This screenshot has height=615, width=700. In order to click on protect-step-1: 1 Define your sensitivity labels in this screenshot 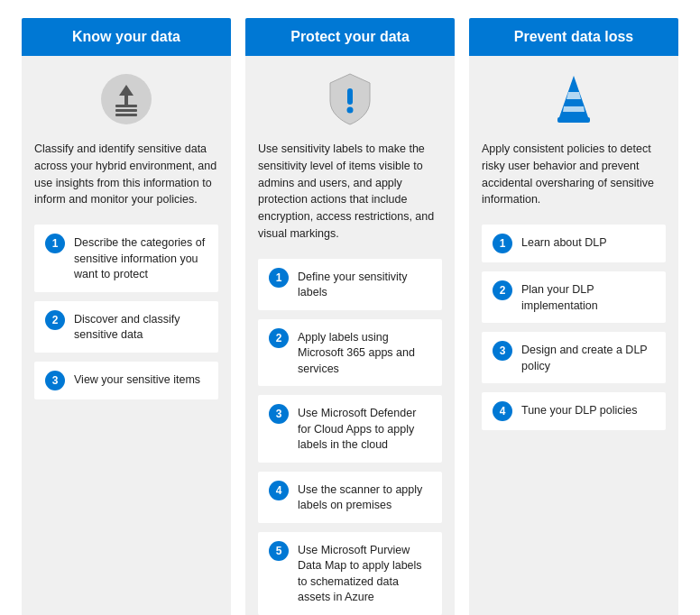, I will do `click(350, 285)`.